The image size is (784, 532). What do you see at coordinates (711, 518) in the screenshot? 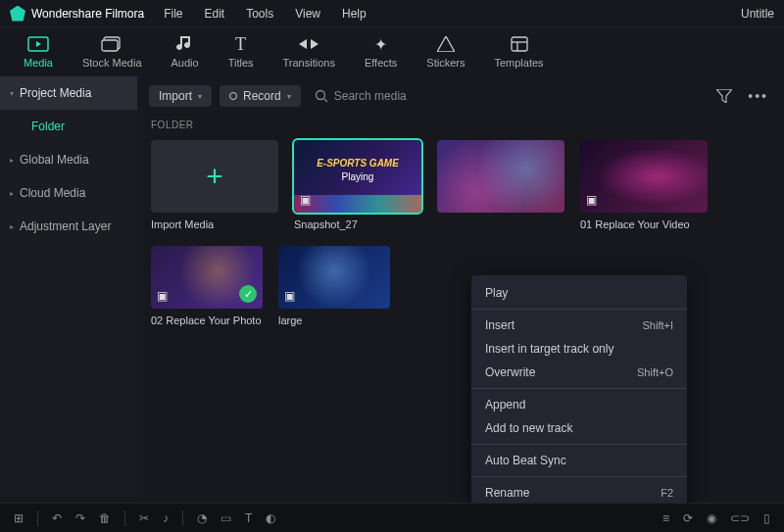
I see `mixer-icon: ◉` at bounding box center [711, 518].